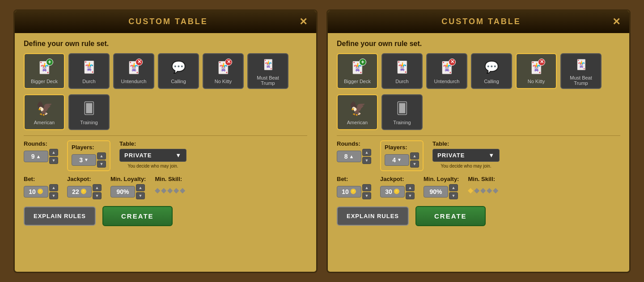  I want to click on explain-rules-button: EXPLAIN RULES, so click(60, 216).